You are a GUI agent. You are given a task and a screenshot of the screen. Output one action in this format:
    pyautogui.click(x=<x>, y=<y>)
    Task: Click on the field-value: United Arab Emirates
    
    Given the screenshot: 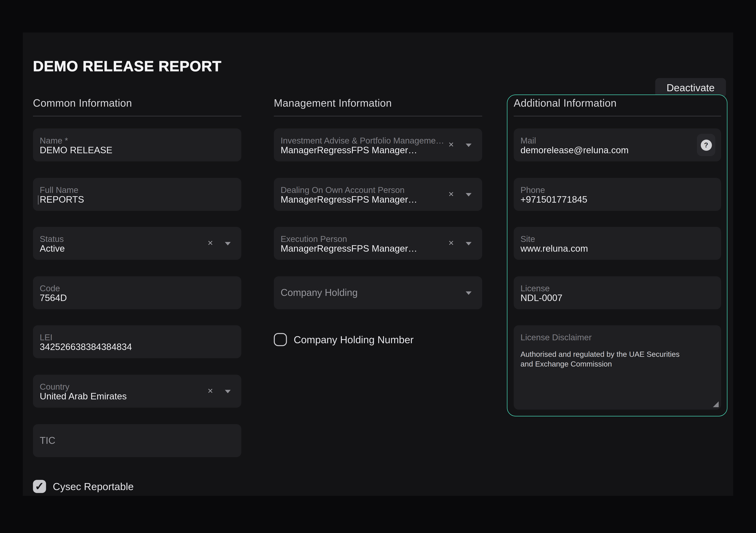 What is the action you would take?
    pyautogui.click(x=83, y=396)
    